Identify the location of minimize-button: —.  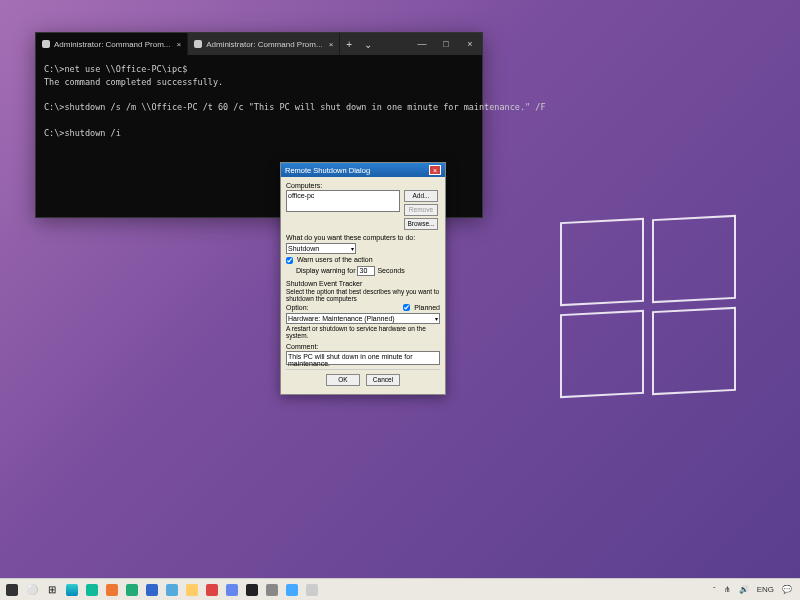
(422, 44).